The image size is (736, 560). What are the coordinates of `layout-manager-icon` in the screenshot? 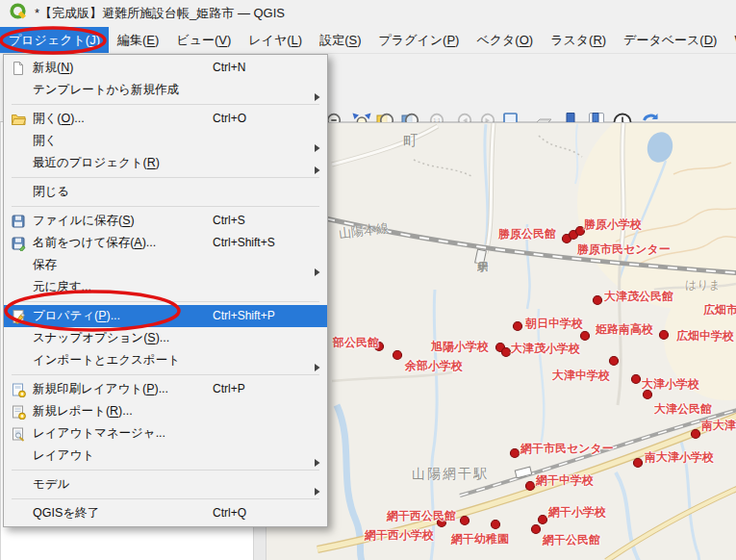 It's located at (18, 434).